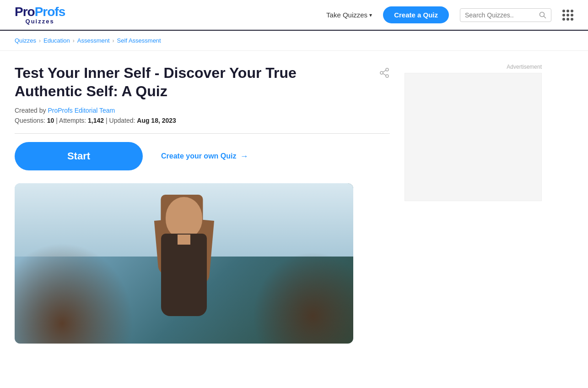 The height and width of the screenshot is (388, 588). Describe the element at coordinates (31, 110) in the screenshot. I see `created-by-prefix: Created by` at that location.